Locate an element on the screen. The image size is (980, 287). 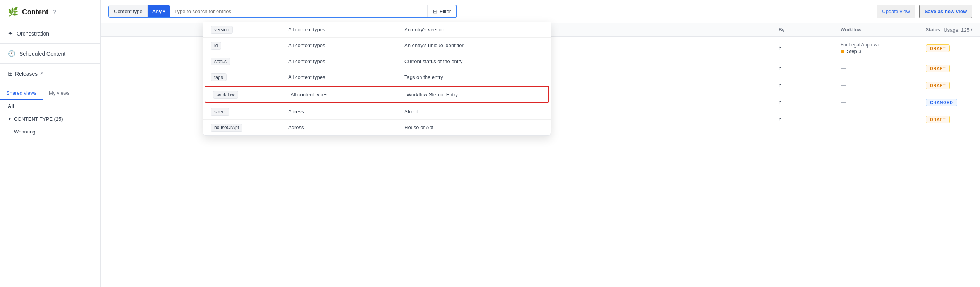
workflow-step-title: For Legal Approval is located at coordinates (879, 45).